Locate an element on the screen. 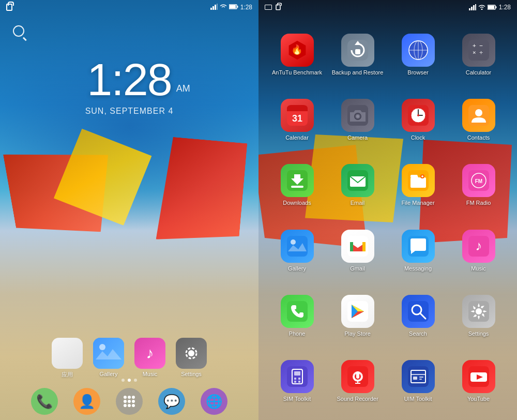 This screenshot has height=420, width=517. app-settings: Settings is located at coordinates (479, 316).